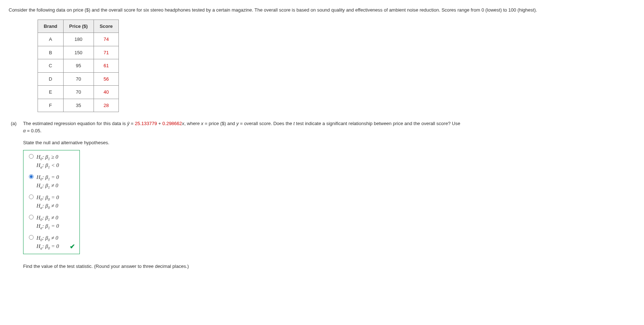 This screenshot has width=644, height=325. Describe the element at coordinates (48, 222) in the screenshot. I see `option-label: H0: β1 ≠ 0Ha: β1 = 0` at that location.